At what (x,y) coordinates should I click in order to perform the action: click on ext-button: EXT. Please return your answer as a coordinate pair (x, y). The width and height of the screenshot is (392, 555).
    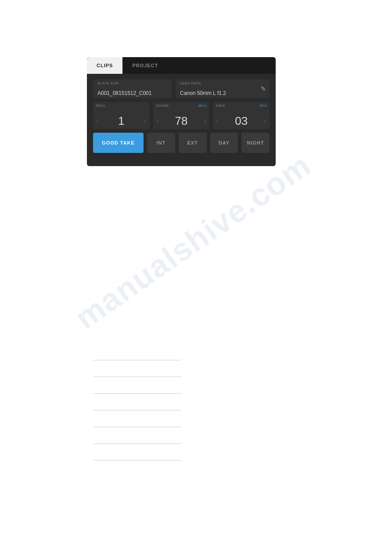
    Looking at the image, I should click on (193, 143).